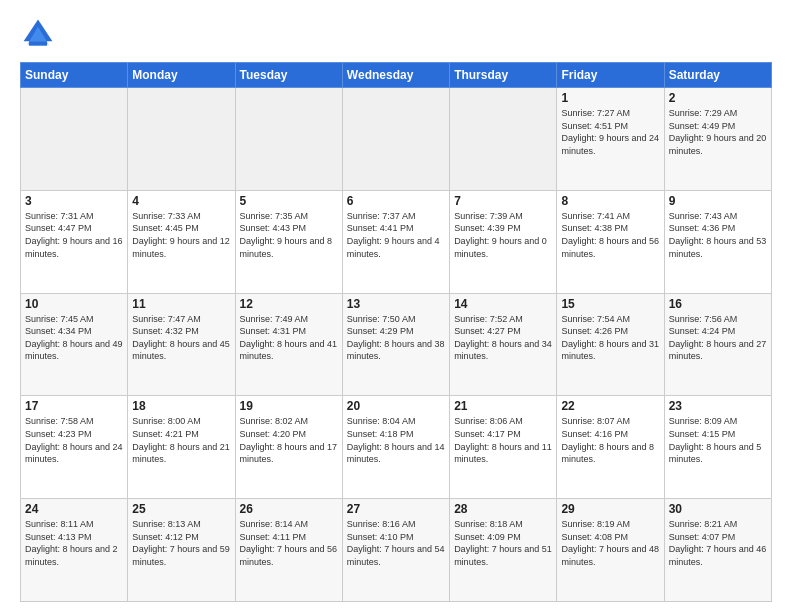 This screenshot has width=792, height=612. Describe the element at coordinates (74, 550) in the screenshot. I see `calendar-cell: 24Sunrise: 8:11 AM Sunset: 4:13 PM Dayli…` at that location.